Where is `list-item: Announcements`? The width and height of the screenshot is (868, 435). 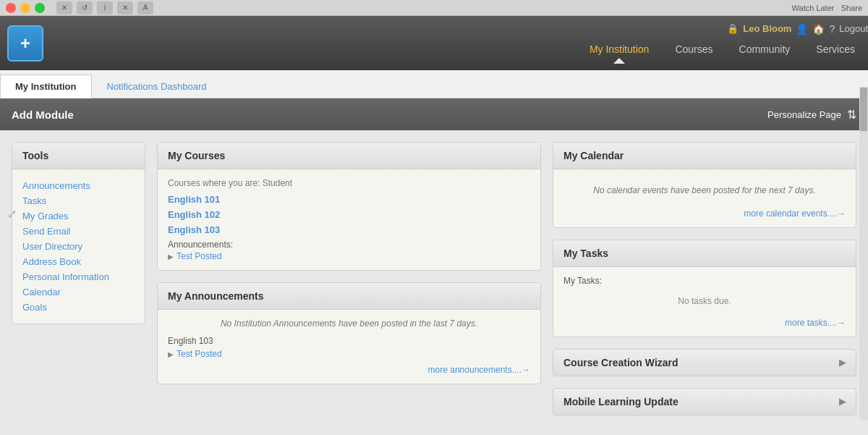 list-item: Announcements is located at coordinates (78, 185).